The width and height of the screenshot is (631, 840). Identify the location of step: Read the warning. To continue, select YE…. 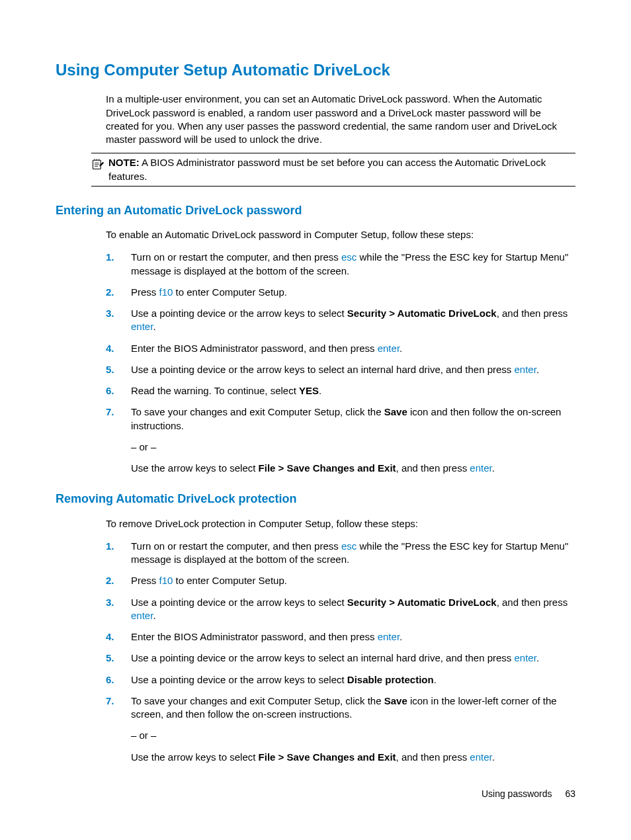
(341, 391).